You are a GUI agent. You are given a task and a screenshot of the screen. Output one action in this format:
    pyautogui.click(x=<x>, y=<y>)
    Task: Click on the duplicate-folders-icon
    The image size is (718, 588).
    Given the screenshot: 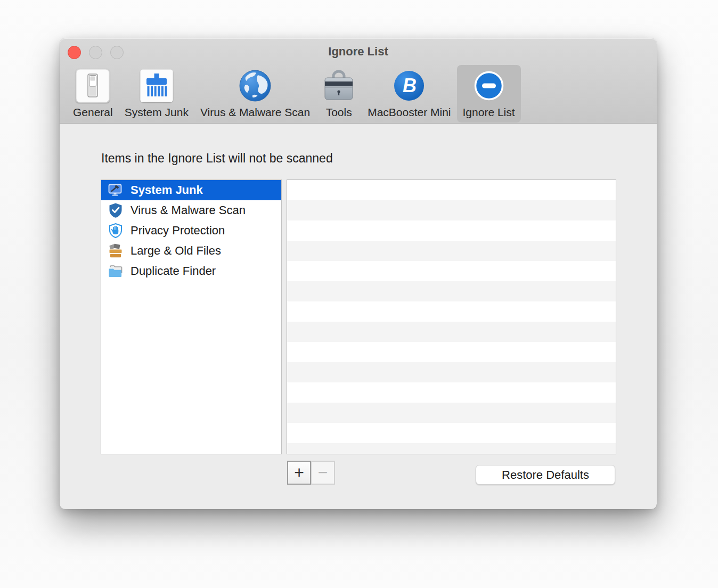 What is the action you would take?
    pyautogui.click(x=116, y=271)
    